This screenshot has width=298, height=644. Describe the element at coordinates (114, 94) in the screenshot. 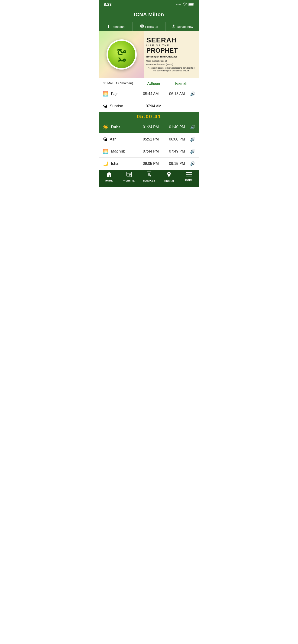

I see `fajr-name: Fajr` at that location.